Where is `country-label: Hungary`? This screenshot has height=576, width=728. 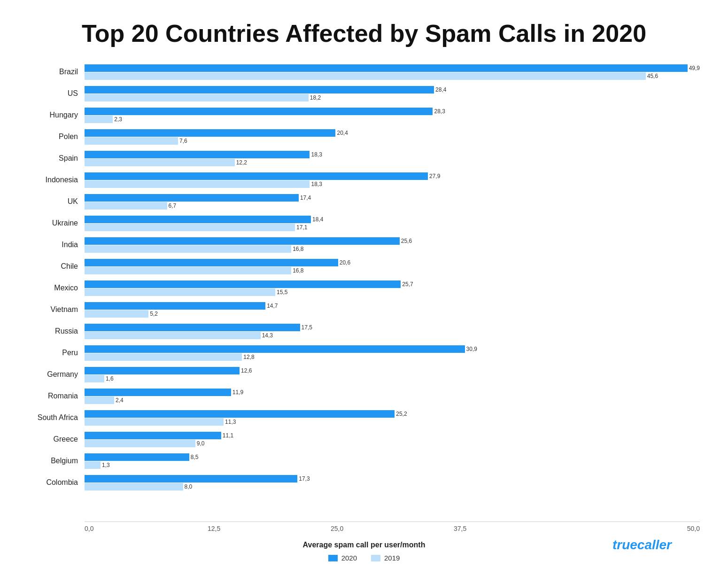 country-label: Hungary is located at coordinates (56, 115).